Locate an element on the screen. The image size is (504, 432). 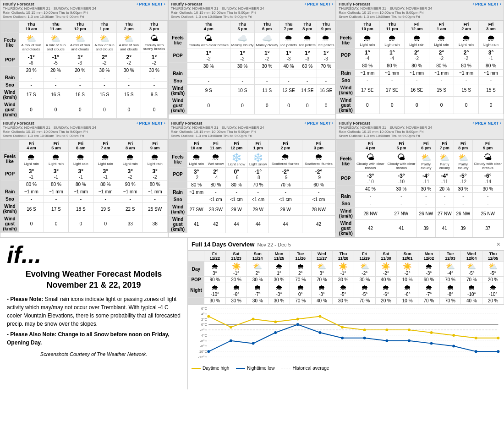
rain-4: ~1 mm is located at coordinates (466, 73).